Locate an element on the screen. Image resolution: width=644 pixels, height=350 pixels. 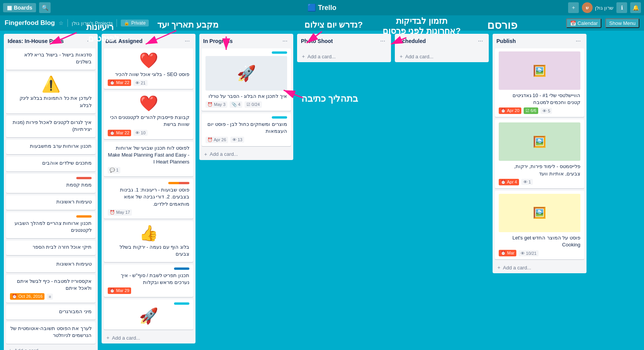
notification-button: 🔔 is located at coordinates (636, 8).